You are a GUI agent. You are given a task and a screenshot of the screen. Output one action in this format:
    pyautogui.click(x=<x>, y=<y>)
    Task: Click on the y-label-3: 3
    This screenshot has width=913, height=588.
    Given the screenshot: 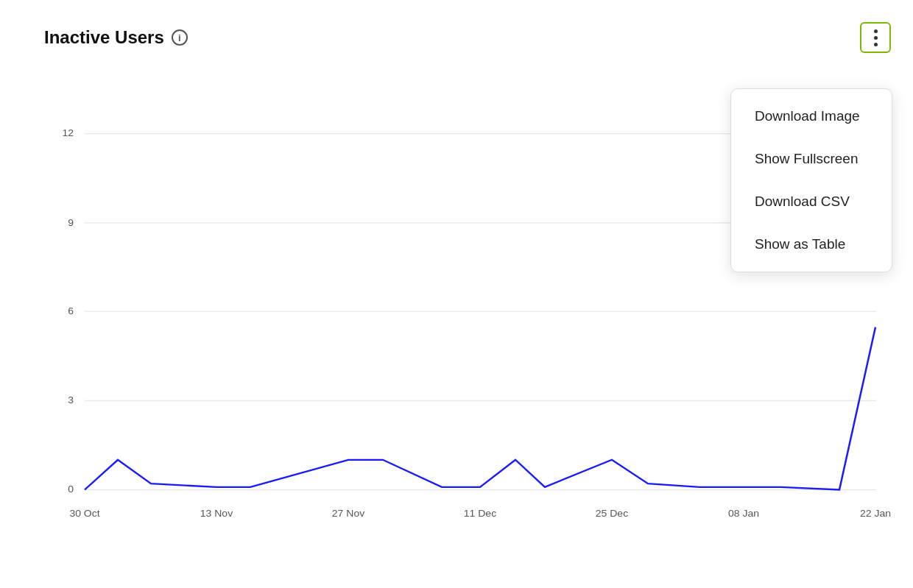 What is the action you would take?
    pyautogui.click(x=71, y=400)
    